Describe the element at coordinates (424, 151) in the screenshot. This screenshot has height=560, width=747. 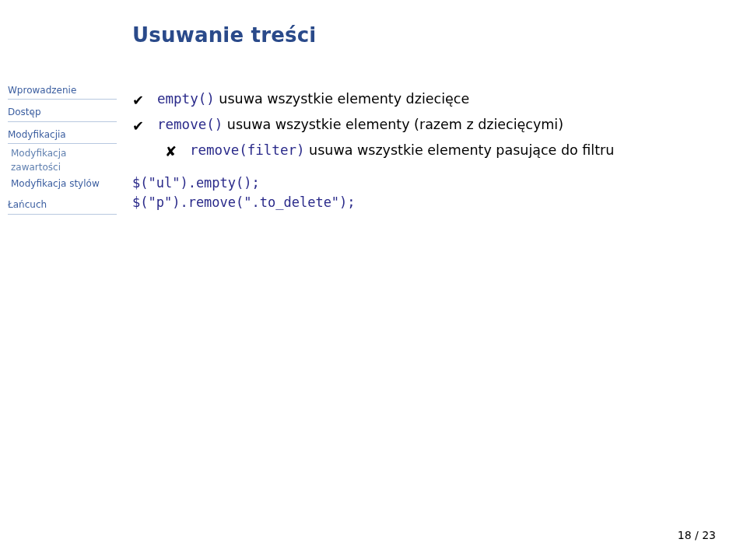
I see `sub-bullet-group: remove(filter) usuwa wszystkie elementy …` at that location.